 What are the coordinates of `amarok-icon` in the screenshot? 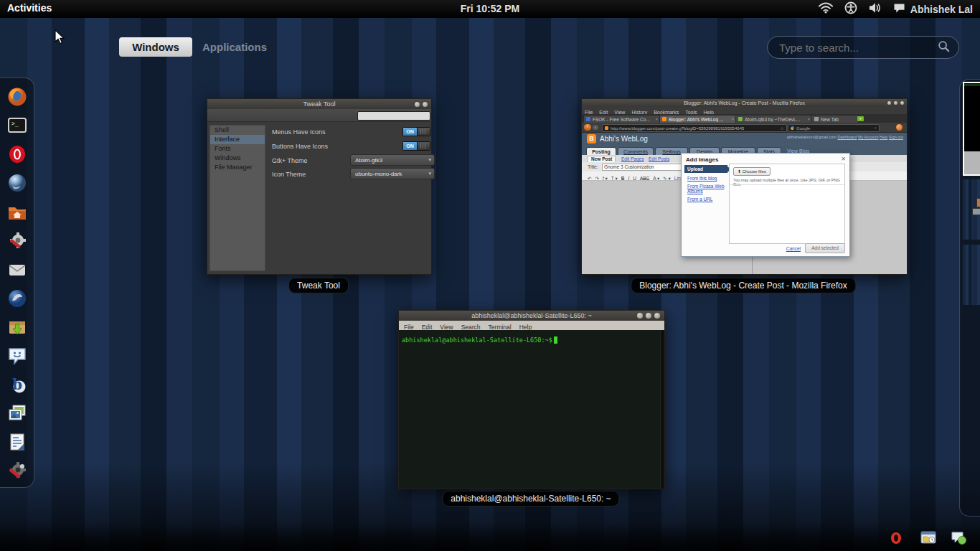 It's located at (17, 298).